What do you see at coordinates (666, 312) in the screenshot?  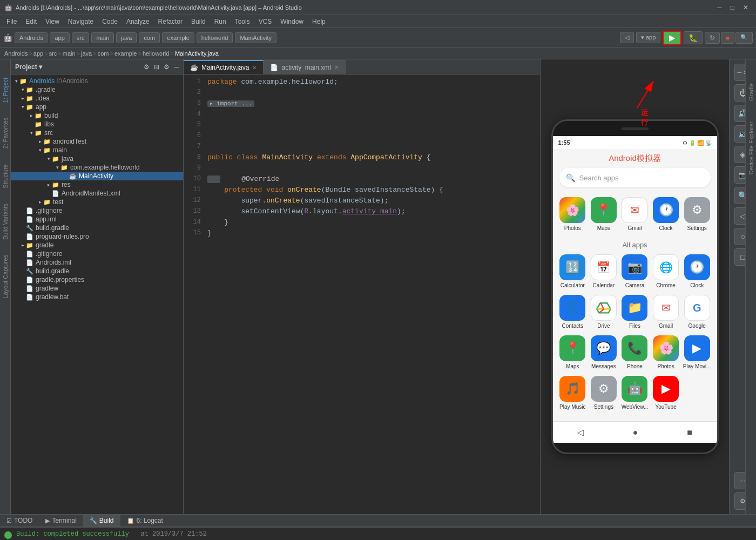 I see `app-gmail2: ✉ Gmail` at bounding box center [666, 312].